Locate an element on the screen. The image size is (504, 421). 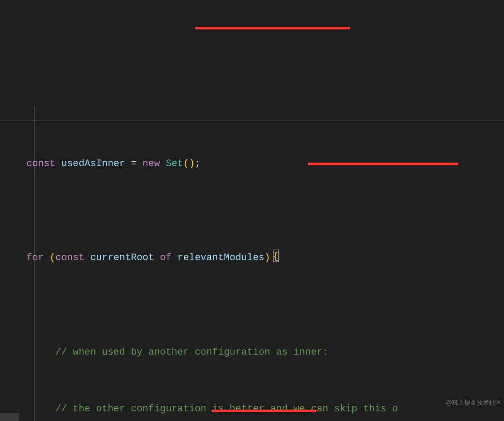
code-line: for (const currentRoot of relevantModule… is located at coordinates (265, 258).